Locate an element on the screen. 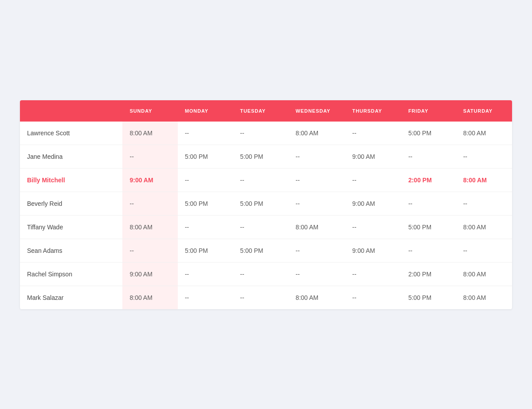  cell-name: Tiffany Wade is located at coordinates (71, 227).